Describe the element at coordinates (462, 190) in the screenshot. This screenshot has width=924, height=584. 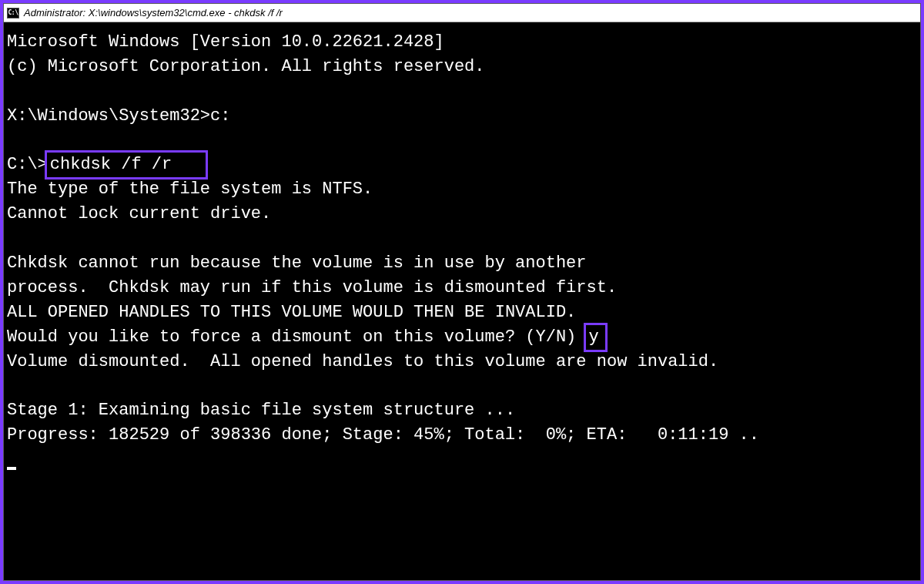
I see `fs-type-line: The type of the file system is NTFS.` at that location.